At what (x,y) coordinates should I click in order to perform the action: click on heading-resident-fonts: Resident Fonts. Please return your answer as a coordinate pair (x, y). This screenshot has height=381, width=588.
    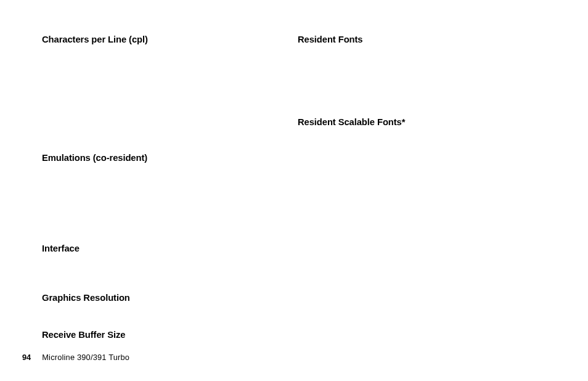
    Looking at the image, I should click on (351, 40).